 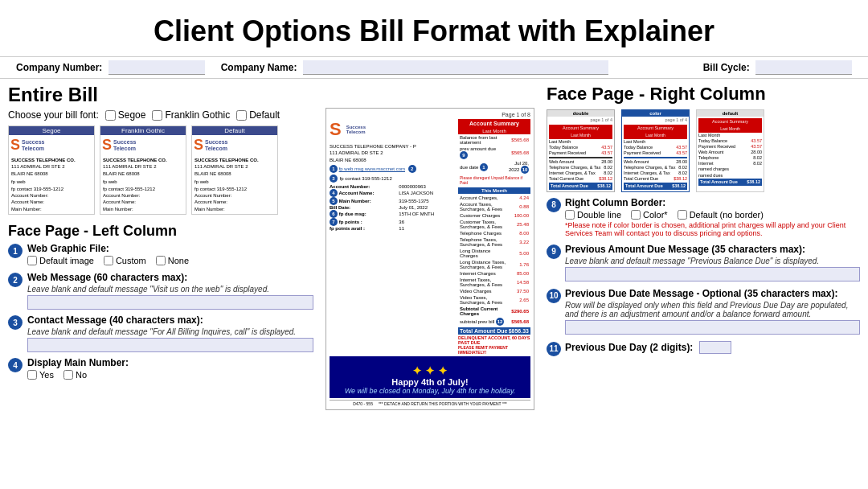 What do you see at coordinates (712, 294) in the screenshot?
I see `right-item-10-title: Previous Due Date Message - Optional (35…` at bounding box center [712, 294].